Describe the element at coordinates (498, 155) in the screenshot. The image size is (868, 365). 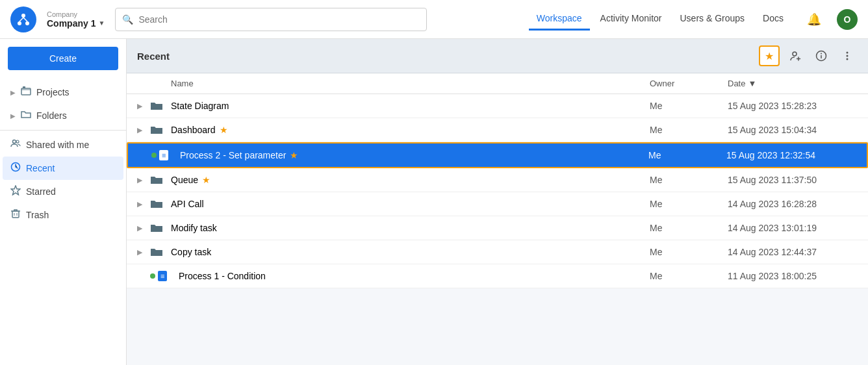
I see `table-row: ≡ Process 2 - Set parameter ★ Me 15 Aug …` at that location.